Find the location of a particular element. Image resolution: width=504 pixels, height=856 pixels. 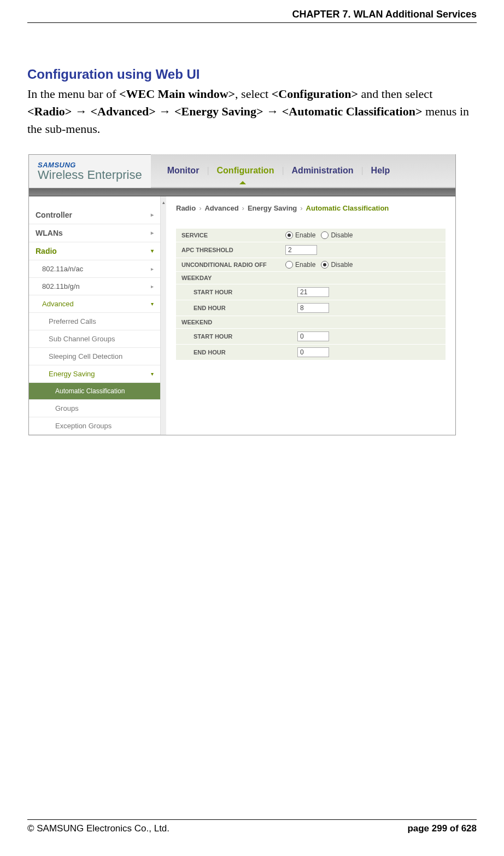

apc-threshold-input: 2 is located at coordinates (301, 250).